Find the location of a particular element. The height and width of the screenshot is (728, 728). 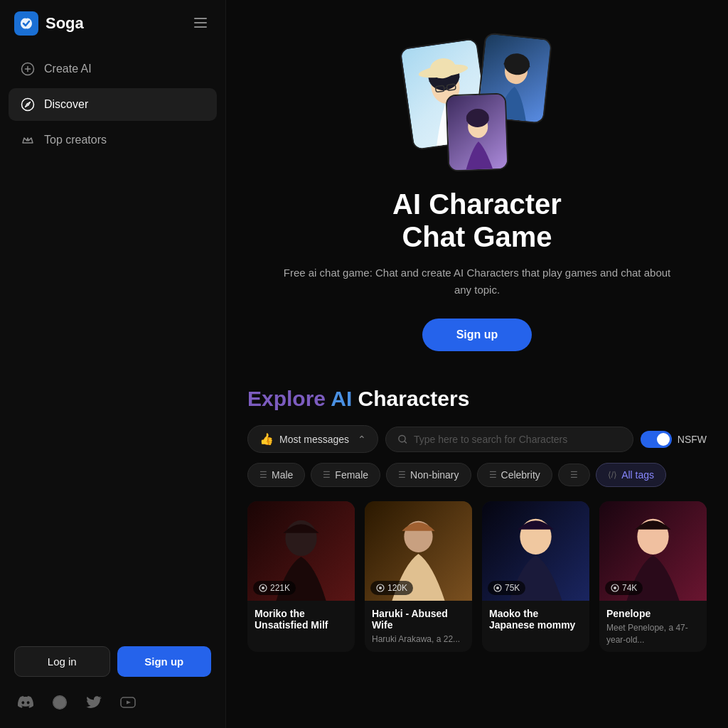

tag-male-label: Male is located at coordinates (282, 475).